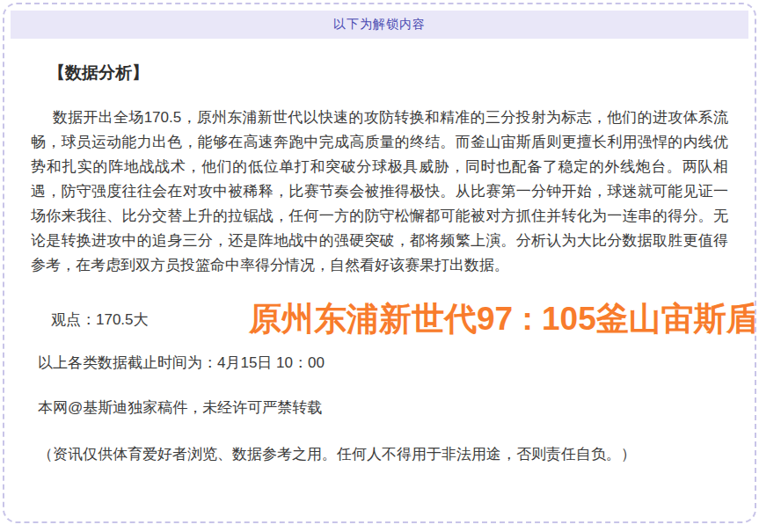 The width and height of the screenshot is (759, 532). Describe the element at coordinates (100, 320) in the screenshot. I see `viewpoint-text: 观点：170.5大` at that location.